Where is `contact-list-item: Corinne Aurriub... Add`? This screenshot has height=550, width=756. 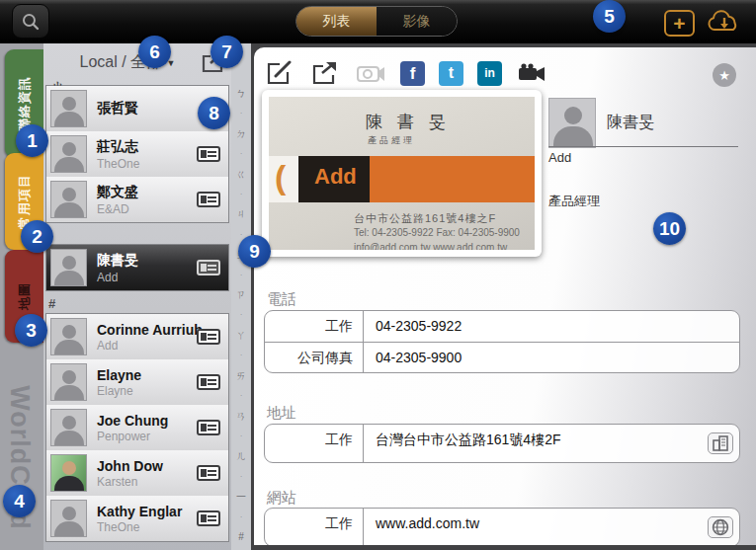 contact-list-item: Corinne Aurriub... Add is located at coordinates (137, 337).